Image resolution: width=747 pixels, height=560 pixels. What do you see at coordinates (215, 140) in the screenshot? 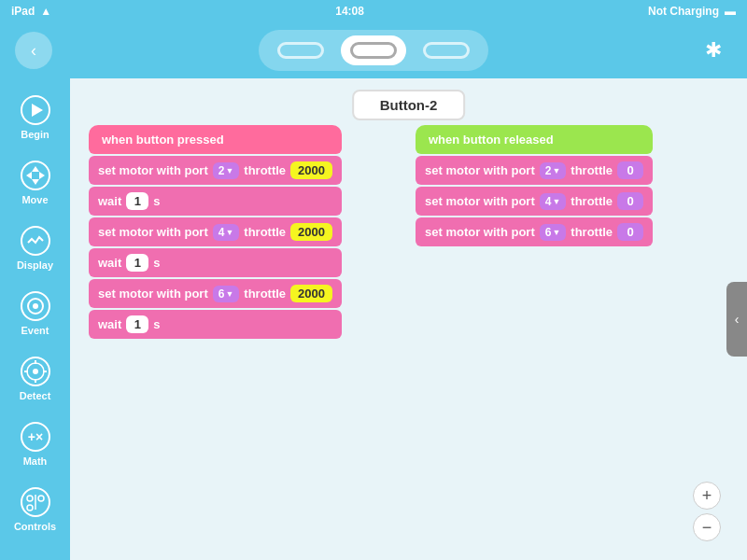
I see `hat-block-pressed: when button pressed` at bounding box center [215, 140].